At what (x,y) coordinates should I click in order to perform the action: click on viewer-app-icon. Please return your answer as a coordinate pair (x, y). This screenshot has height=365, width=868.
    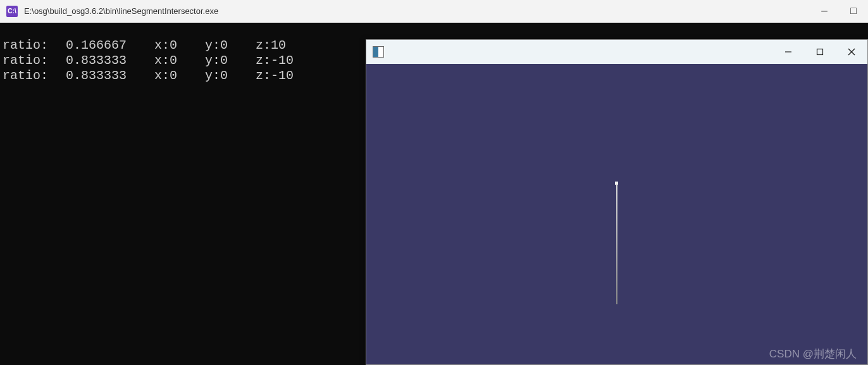
    Looking at the image, I should click on (378, 52).